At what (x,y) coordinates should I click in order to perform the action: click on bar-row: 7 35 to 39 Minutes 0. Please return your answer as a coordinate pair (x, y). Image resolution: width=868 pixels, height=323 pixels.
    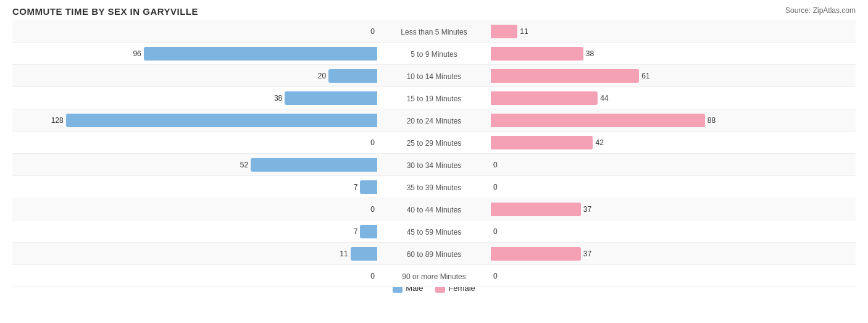
    Looking at the image, I should click on (434, 187).